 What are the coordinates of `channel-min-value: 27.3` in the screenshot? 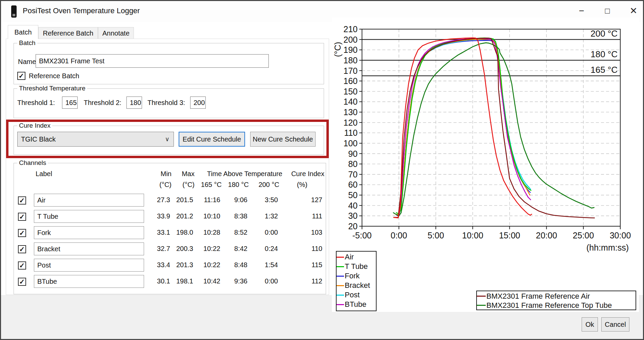 It's located at (163, 200).